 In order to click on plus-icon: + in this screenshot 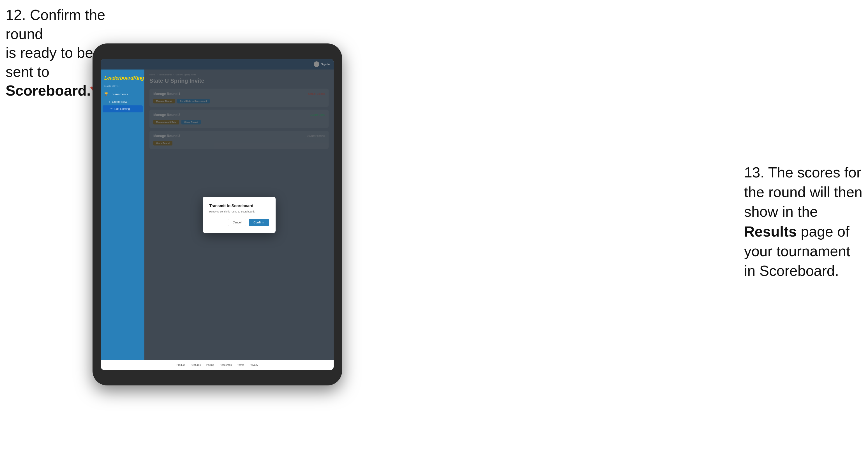, I will do `click(110, 102)`.